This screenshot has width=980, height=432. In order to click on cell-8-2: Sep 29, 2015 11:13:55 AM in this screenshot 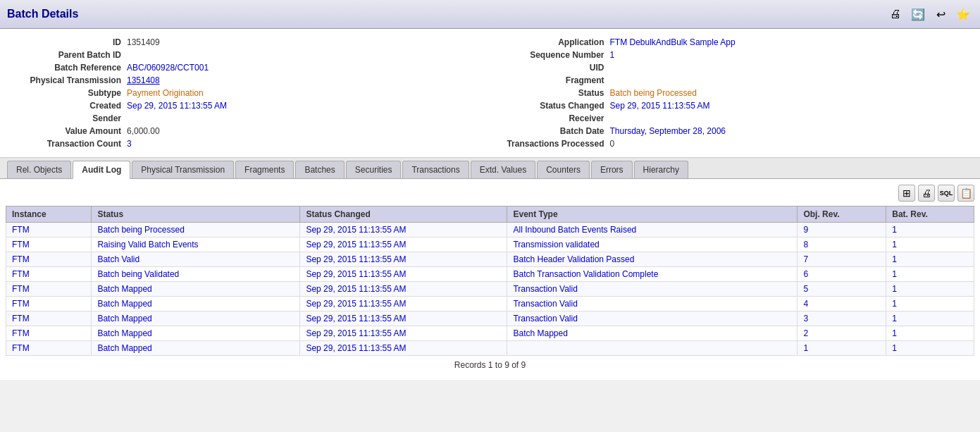, I will do `click(404, 348)`.